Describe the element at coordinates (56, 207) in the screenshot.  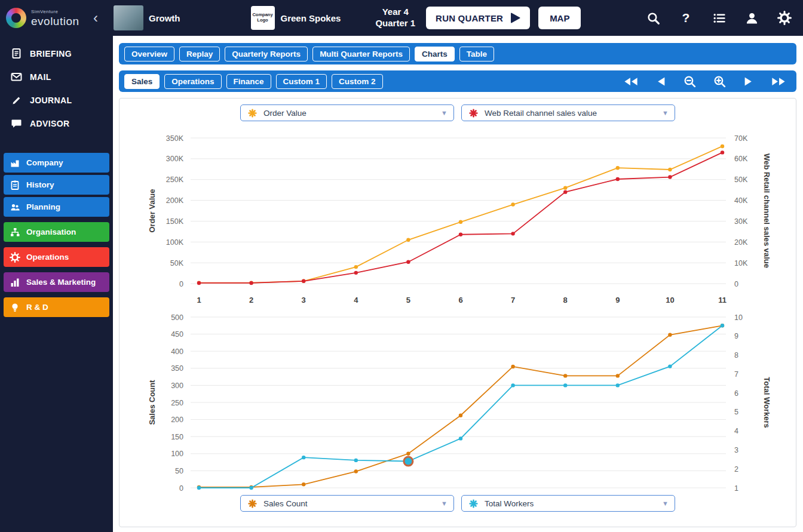
I see `sidebar-item-planning: Planning` at that location.